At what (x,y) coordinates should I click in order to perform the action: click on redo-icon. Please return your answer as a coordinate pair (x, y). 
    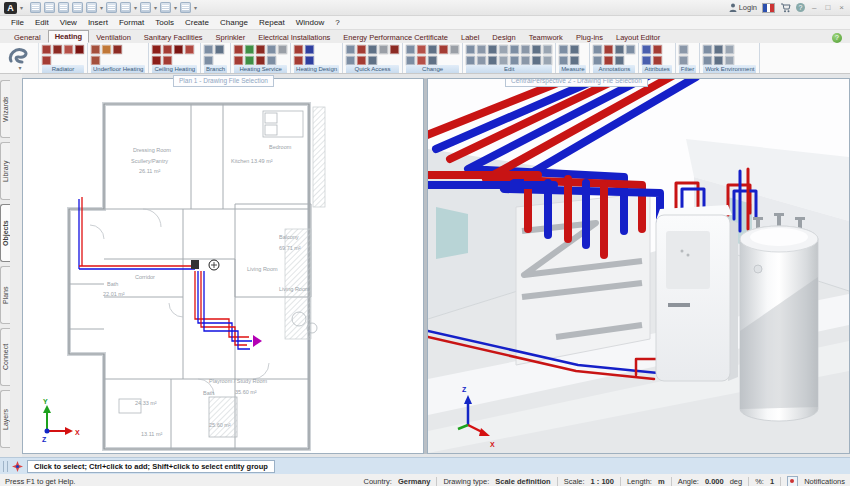
    Looking at the image, I should click on (126, 8).